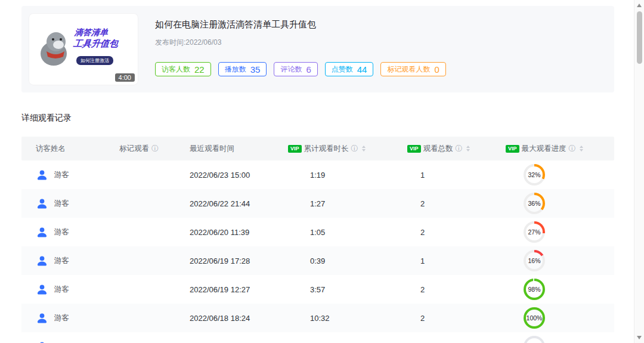 The image size is (644, 343). Describe the element at coordinates (639, 38) in the screenshot. I see `scrollbar-thumb` at that location.